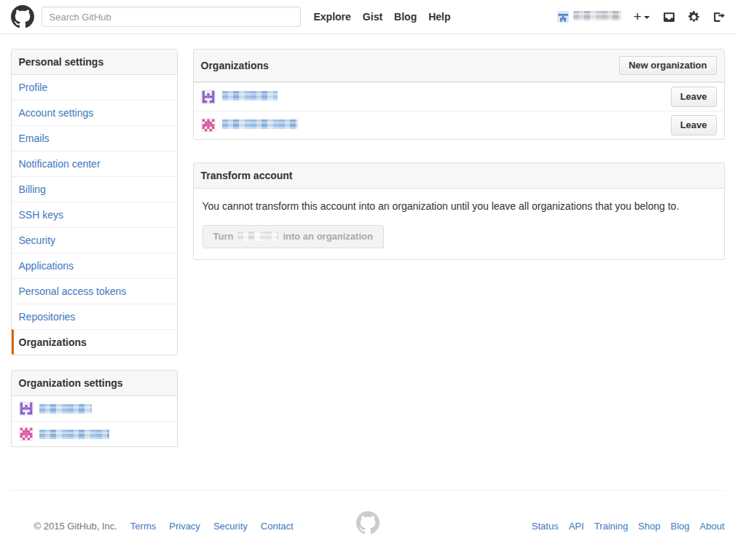 The image size is (735, 560). Describe the element at coordinates (185, 526) in the screenshot. I see `footer-link-privacy: Privacy` at that location.